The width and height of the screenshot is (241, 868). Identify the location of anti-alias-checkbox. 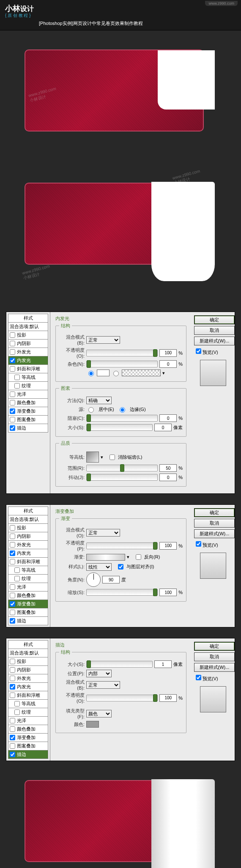
(112, 457).